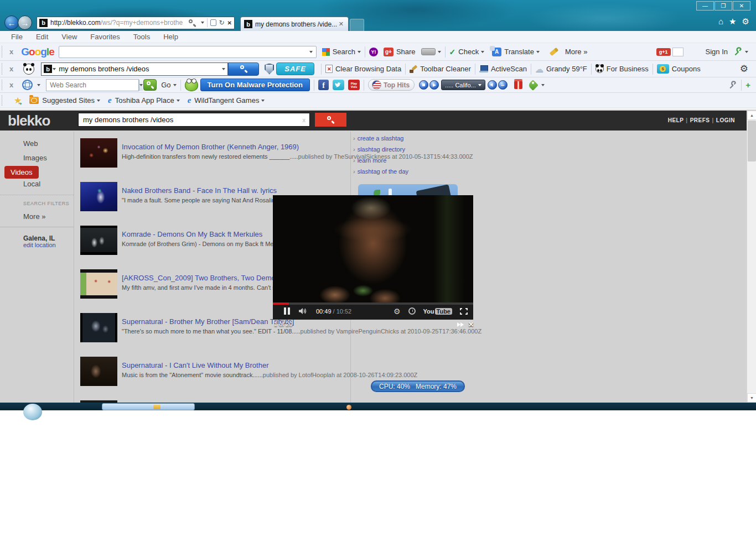 The width and height of the screenshot is (756, 553). What do you see at coordinates (12, 23) in the screenshot?
I see `back-button: ←` at bounding box center [12, 23].